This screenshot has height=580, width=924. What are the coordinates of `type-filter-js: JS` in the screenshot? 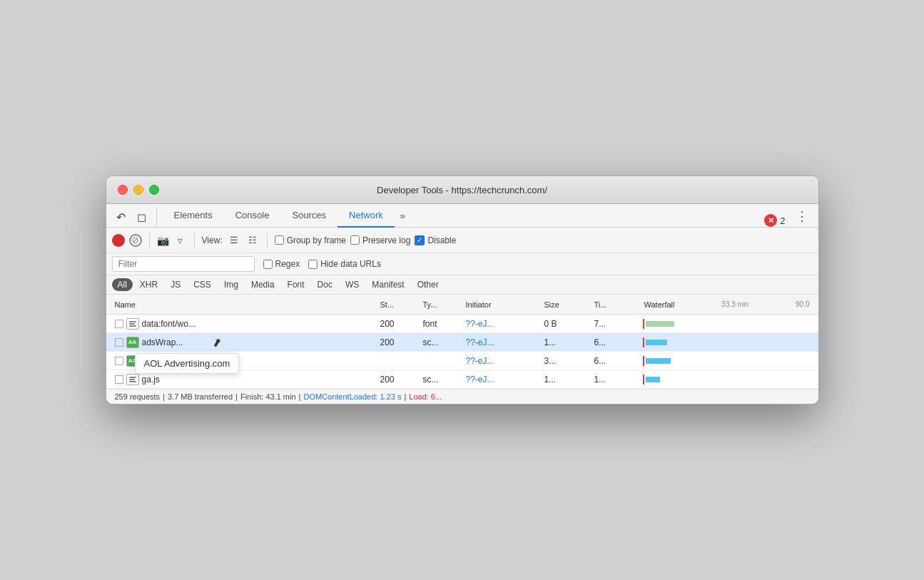 It's located at (176, 285).